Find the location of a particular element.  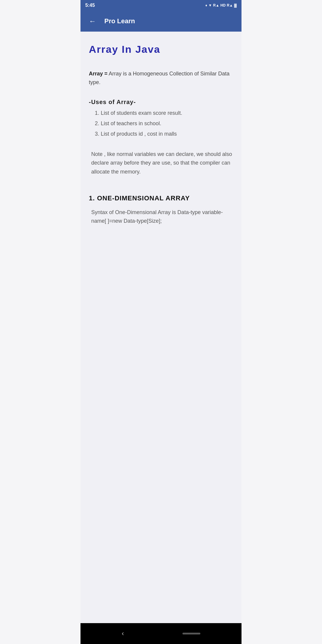

wifi-icon: ▼ is located at coordinates (210, 5).